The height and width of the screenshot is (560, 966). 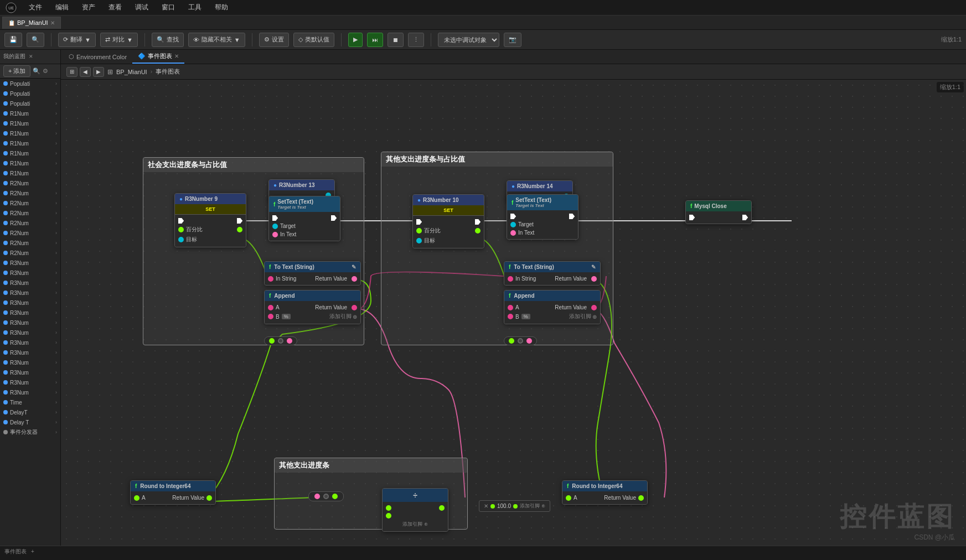 What do you see at coordinates (209, 498) in the screenshot?
I see `round641-retval` at bounding box center [209, 498].